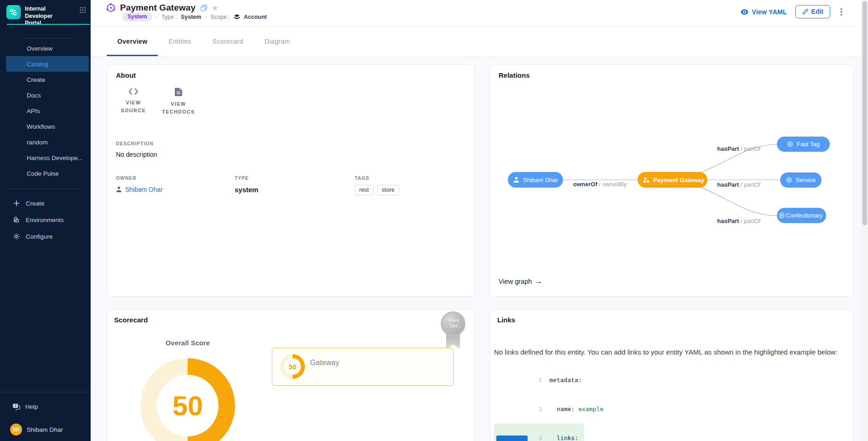 This screenshot has width=868, height=441. Describe the element at coordinates (133, 92) in the screenshot. I see `code-icon` at that location.